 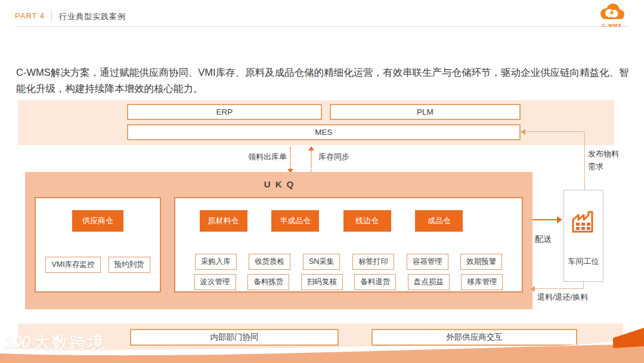 What do you see at coordinates (73, 265) in the screenshot?
I see `vmi-stock-monitor-box: VMI库存监控` at bounding box center [73, 265].